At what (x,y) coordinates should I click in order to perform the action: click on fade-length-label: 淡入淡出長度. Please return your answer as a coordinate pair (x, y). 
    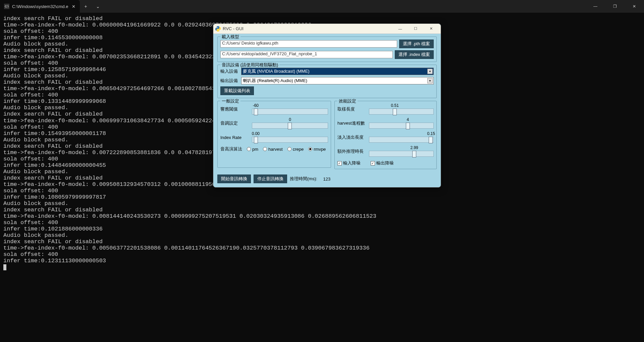
    Looking at the image, I should click on (352, 137).